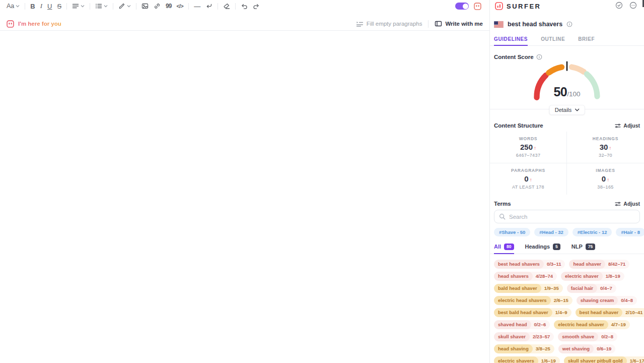  Describe the element at coordinates (528, 155) in the screenshot. I see `metric-range: 6467–7437` at that location.